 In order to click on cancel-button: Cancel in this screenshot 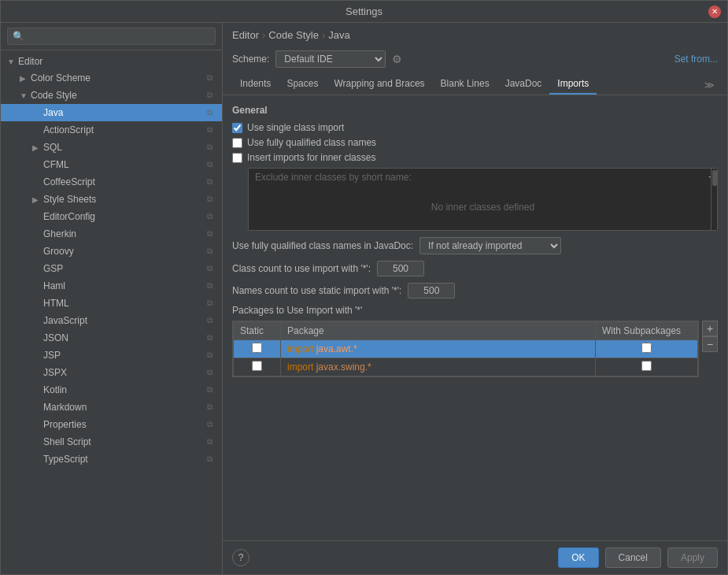, I will do `click(633, 558)`.